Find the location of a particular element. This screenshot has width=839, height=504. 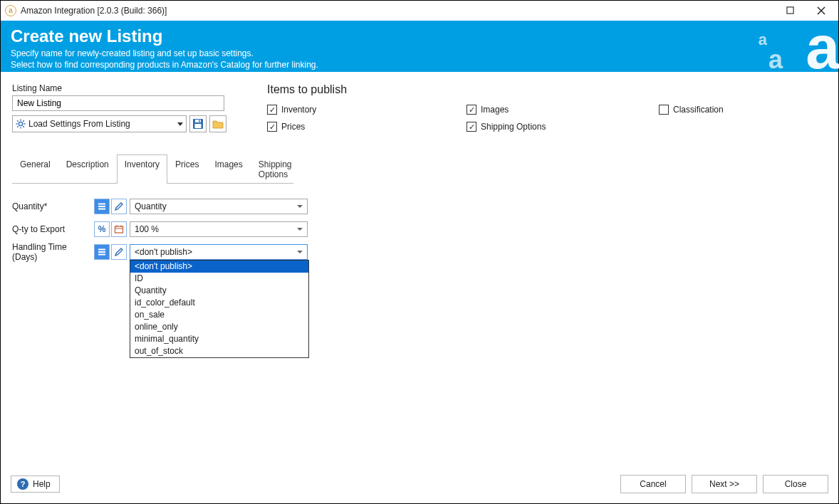

publish-shipping-checkbox: ✓ Shipping Options is located at coordinates (559, 127).